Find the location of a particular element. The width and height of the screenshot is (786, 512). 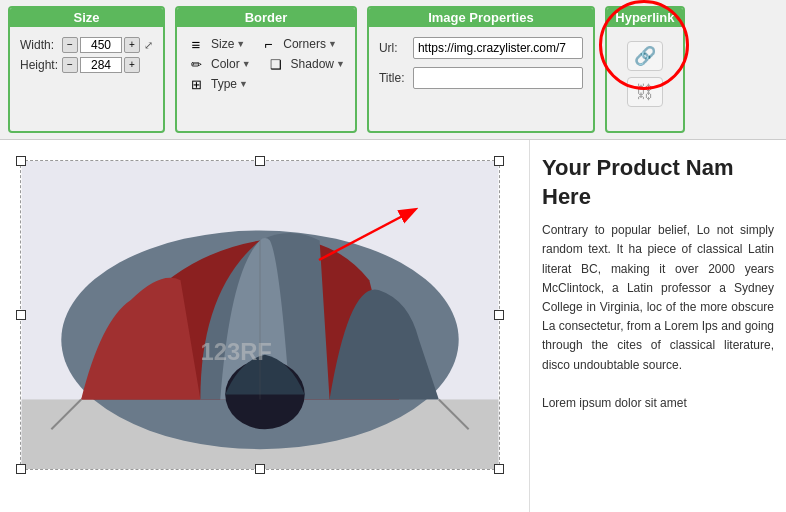

link-icon: 🔗 is located at coordinates (645, 56).